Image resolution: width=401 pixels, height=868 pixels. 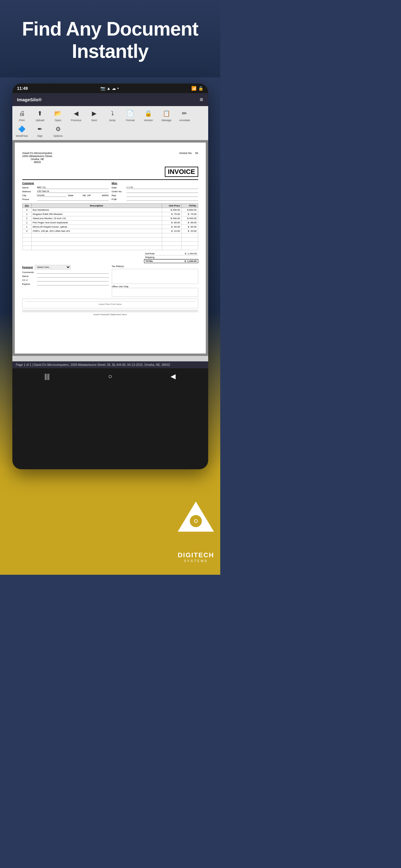 What do you see at coordinates (148, 120) in the screenshot?
I see `version-label: Version` at bounding box center [148, 120].